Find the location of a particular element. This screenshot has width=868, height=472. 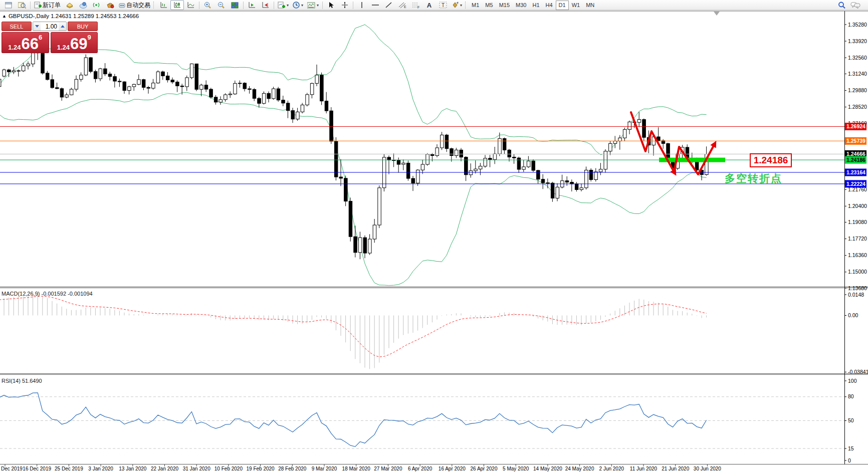

chart-title-text: GBPUSD-,Daily 1.24631 1.25289 1.24553 1.… is located at coordinates (74, 16).